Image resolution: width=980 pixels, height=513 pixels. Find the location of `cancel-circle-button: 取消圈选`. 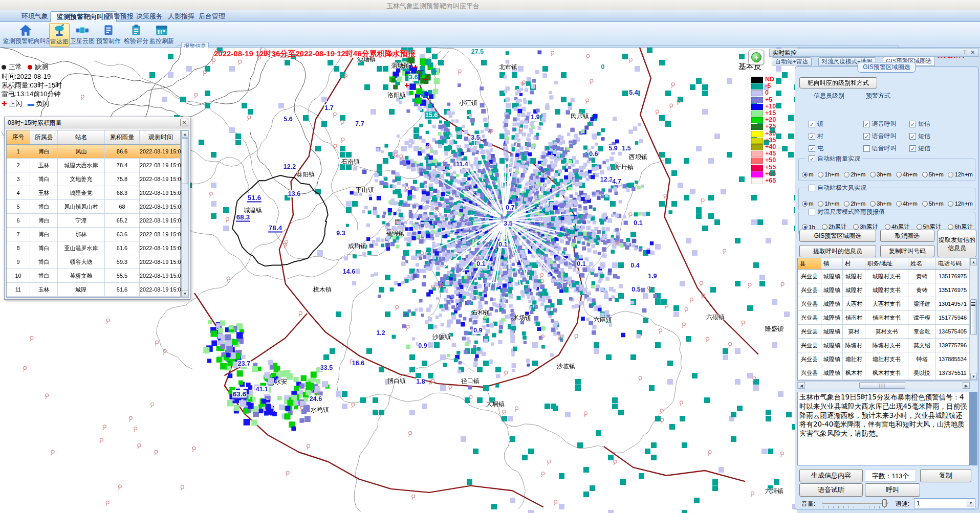

cancel-circle-button: 取消圈选 is located at coordinates (907, 236).